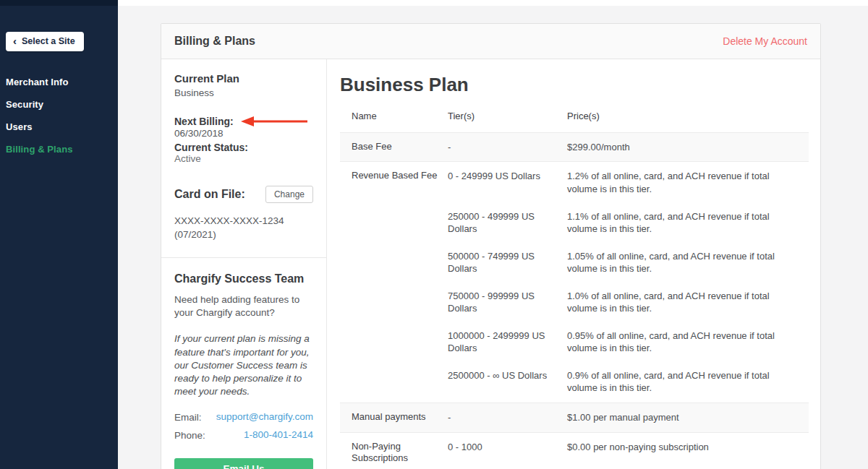  What do you see at coordinates (59, 3) in the screenshot?
I see `sidebar-top-strip` at bounding box center [59, 3].